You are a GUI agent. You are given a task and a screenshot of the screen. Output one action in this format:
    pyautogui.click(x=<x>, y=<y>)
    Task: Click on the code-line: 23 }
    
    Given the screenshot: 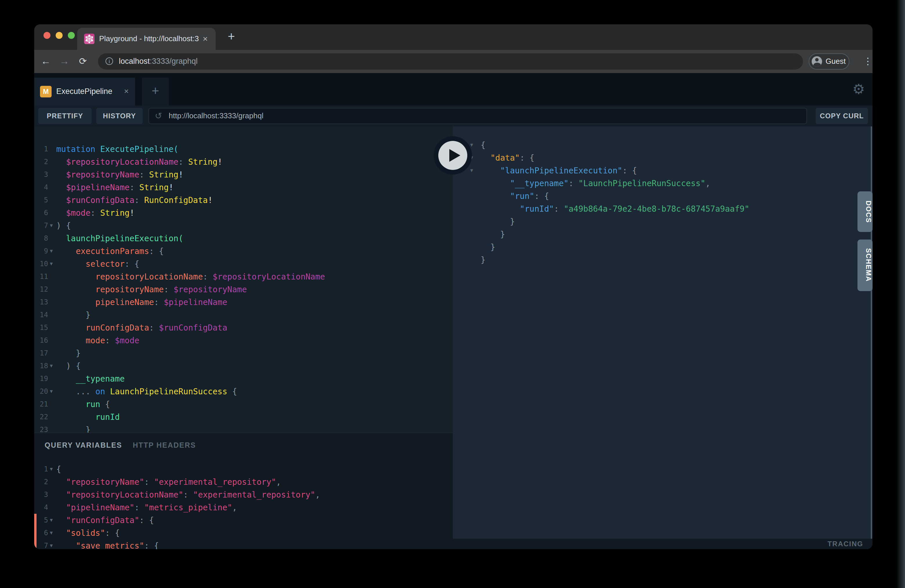 What is the action you would take?
    pyautogui.click(x=243, y=428)
    